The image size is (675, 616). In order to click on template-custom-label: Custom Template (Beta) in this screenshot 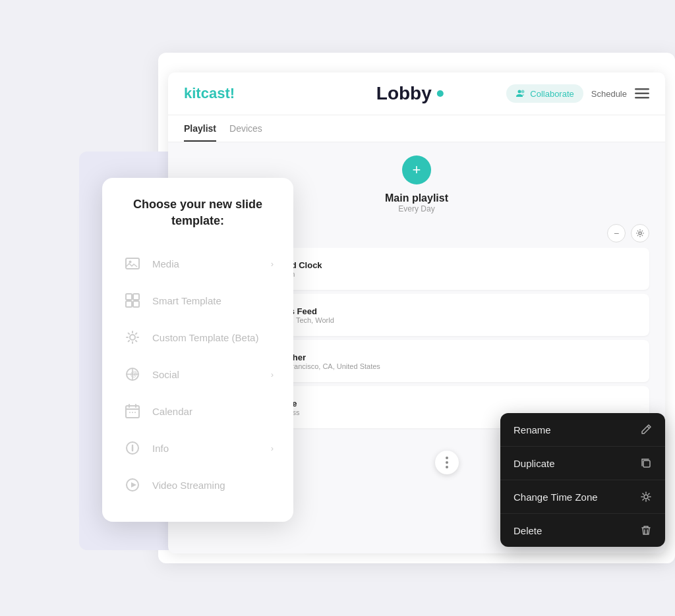, I will do `click(213, 337)`.